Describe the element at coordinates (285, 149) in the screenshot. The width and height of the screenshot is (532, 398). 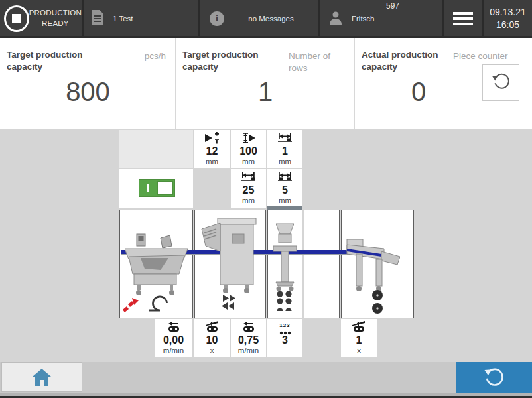
I see `param-width-1: 1 mm` at that location.